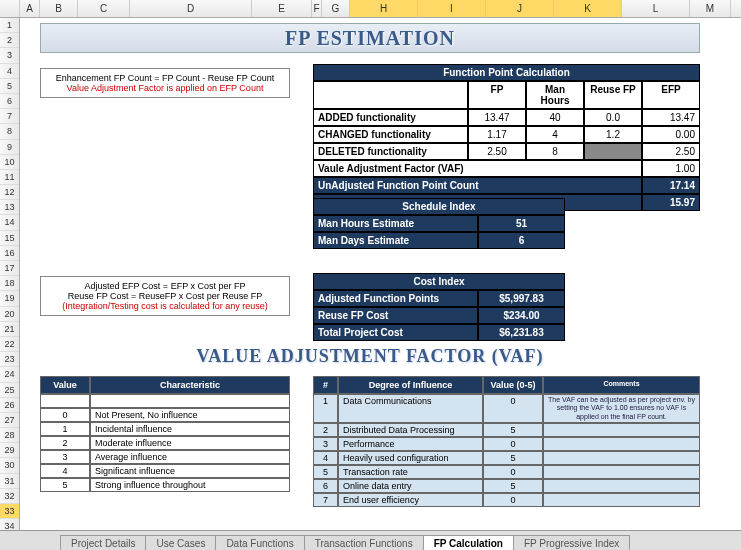  What do you see at coordinates (10, 102) in the screenshot?
I see `row-num-6: 6` at bounding box center [10, 102].